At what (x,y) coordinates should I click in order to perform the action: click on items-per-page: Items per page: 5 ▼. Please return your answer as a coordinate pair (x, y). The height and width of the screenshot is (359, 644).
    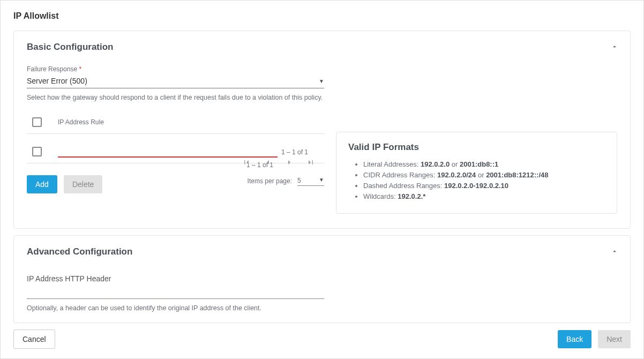
    Looking at the image, I should click on (286, 181).